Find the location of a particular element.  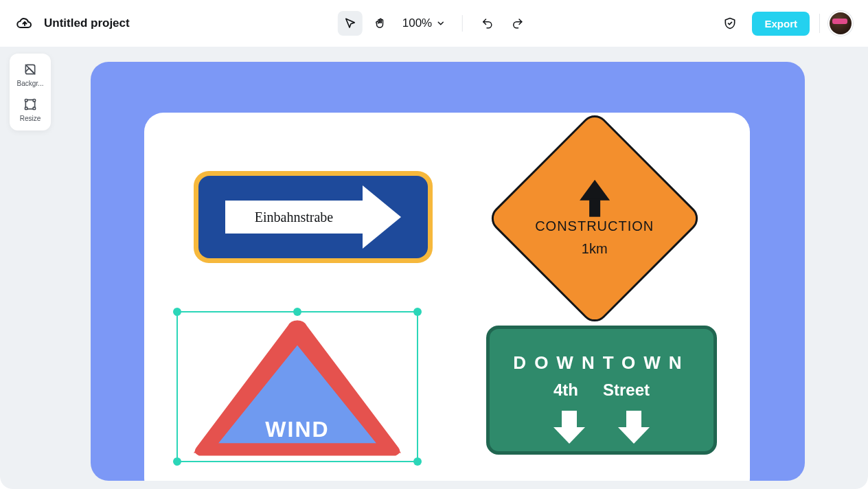

project-title: Untitled project is located at coordinates (87, 23).